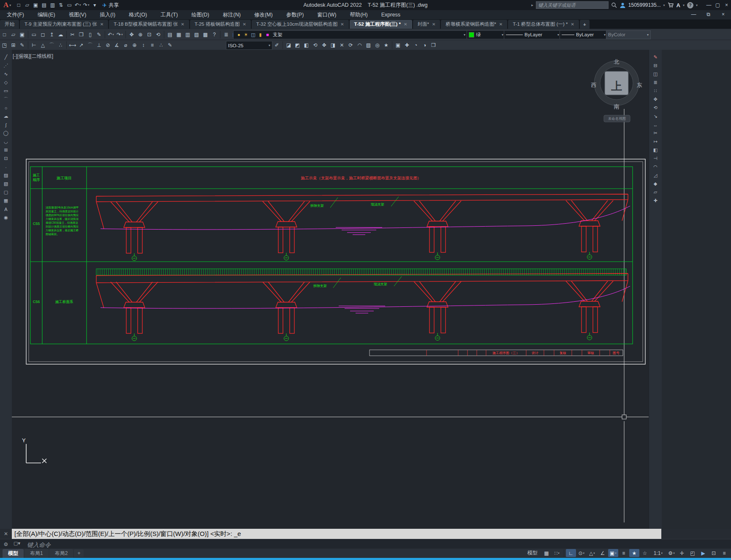  Describe the element at coordinates (13, 554) in the screenshot. I see `layout-tab: 模型` at that location.